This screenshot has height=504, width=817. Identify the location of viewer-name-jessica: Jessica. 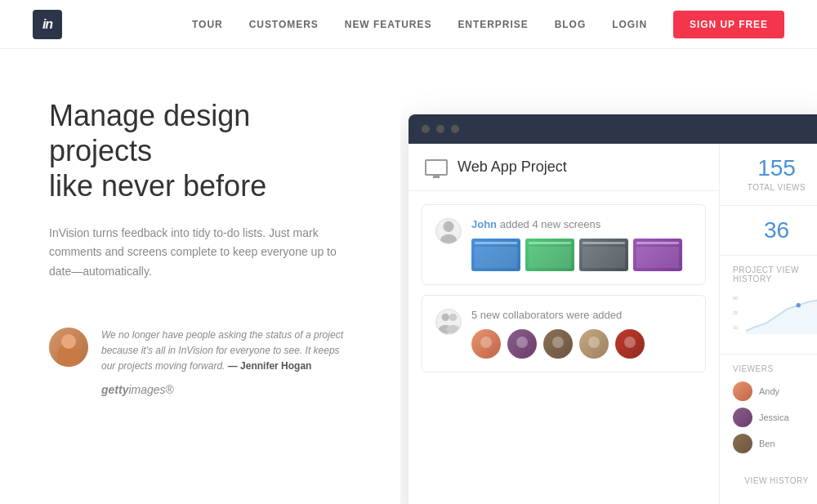
(775, 417).